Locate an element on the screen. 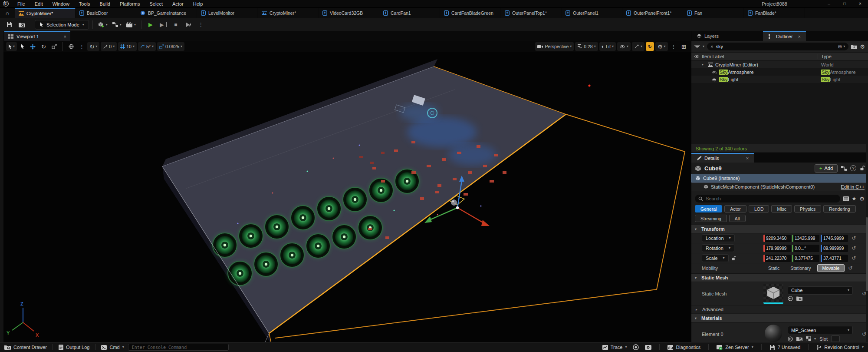 The width and height of the screenshot is (868, 352). filter-general: General is located at coordinates (708, 209).